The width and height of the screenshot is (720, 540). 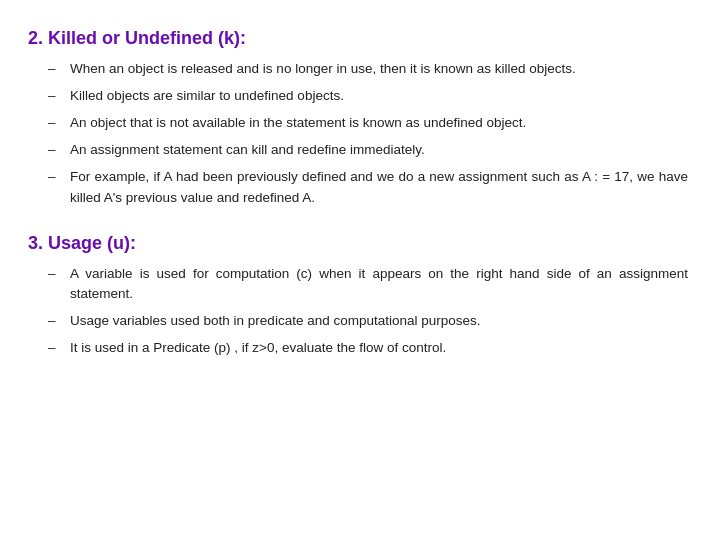 I want to click on bullet-text: A variable is used for computation (c) w…, so click(x=379, y=285).